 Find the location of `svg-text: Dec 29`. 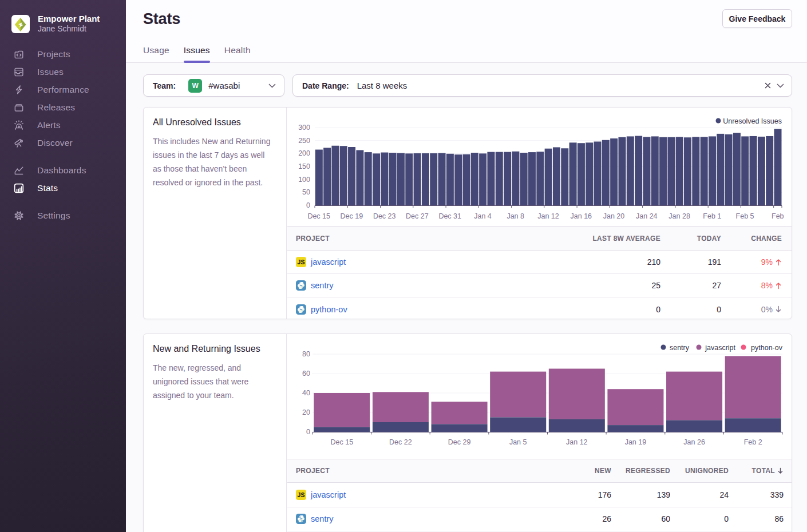

svg-text: Dec 29 is located at coordinates (460, 442).